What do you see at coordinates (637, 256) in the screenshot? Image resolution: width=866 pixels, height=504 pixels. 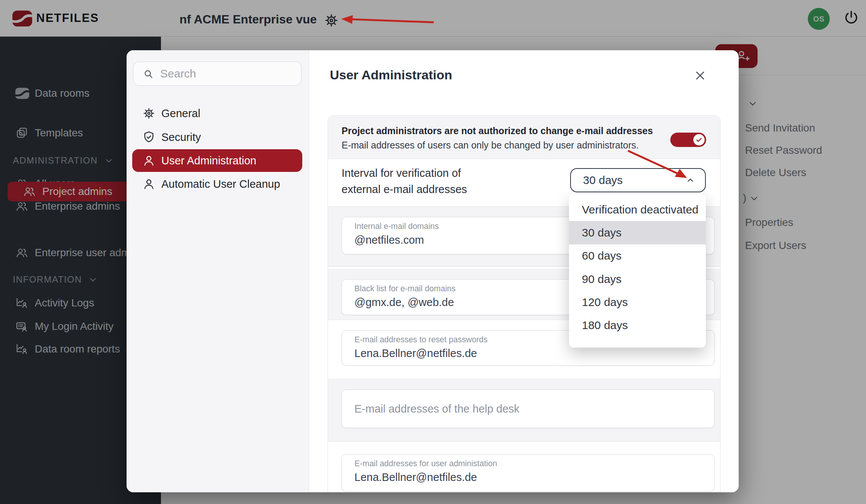 I see `dropdown-option-60-days: 60 days` at bounding box center [637, 256].